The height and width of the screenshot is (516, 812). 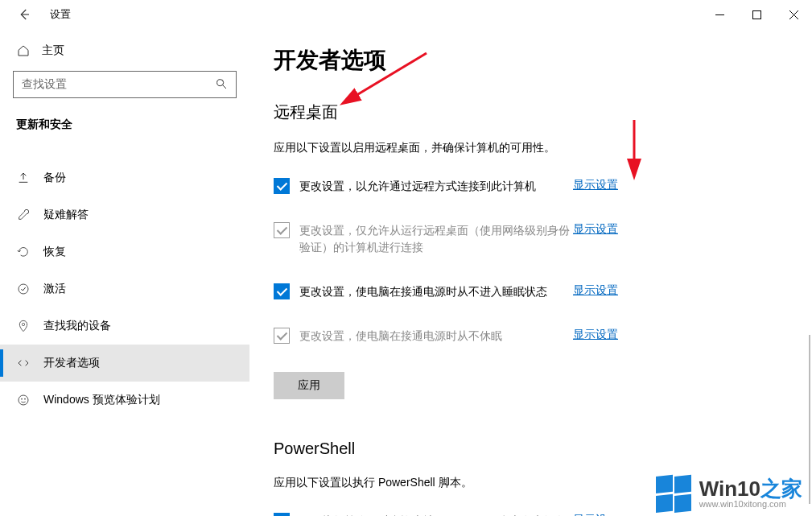 What do you see at coordinates (282, 291) in the screenshot?
I see `checkbox-no-sleep` at bounding box center [282, 291].